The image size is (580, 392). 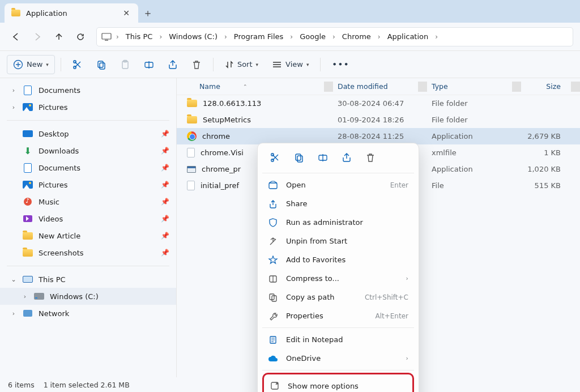 What do you see at coordinates (53, 185) in the screenshot?
I see `sidebar-item-label: Pictures` at bounding box center [53, 185].